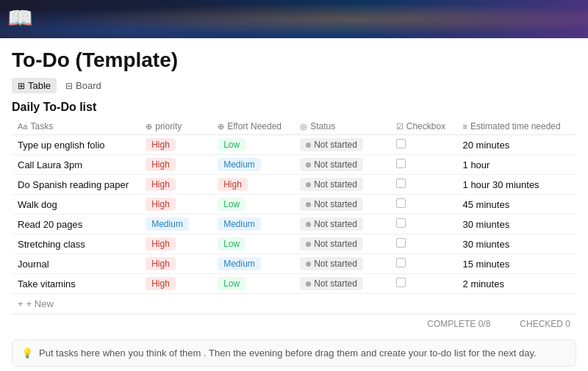 This screenshot has height=371, width=588. What do you see at coordinates (294, 284) in the screenshot?
I see `table-row: Take vitamins High Low Not started 2 min…` at bounding box center [294, 284].